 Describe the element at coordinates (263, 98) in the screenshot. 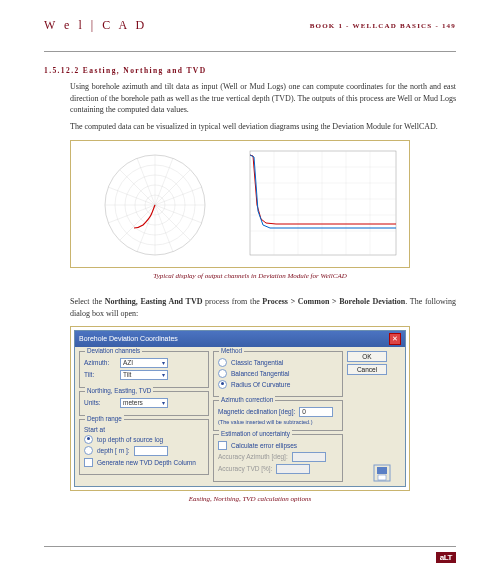

I see `paragraph-1: Using borehole azimuth and tilt data as …` at that location.